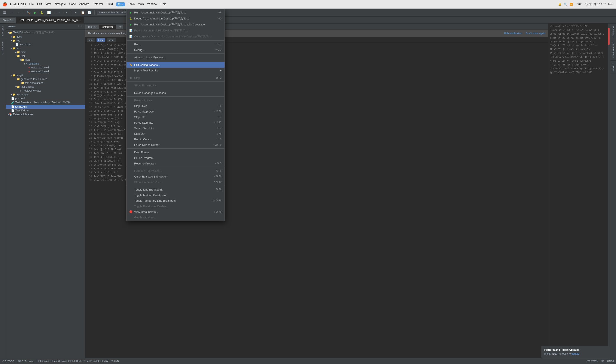 The image size is (616, 364). What do you see at coordinates (175, 50) in the screenshot?
I see `menu-item-debug: Debug... ^⌥D` at bounding box center [175, 50].